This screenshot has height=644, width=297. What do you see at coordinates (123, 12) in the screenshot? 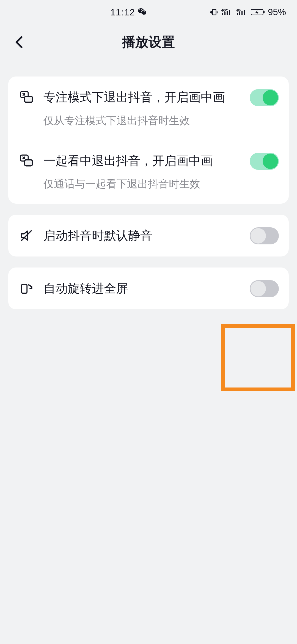
I see `status-time: 11:12` at bounding box center [123, 12].